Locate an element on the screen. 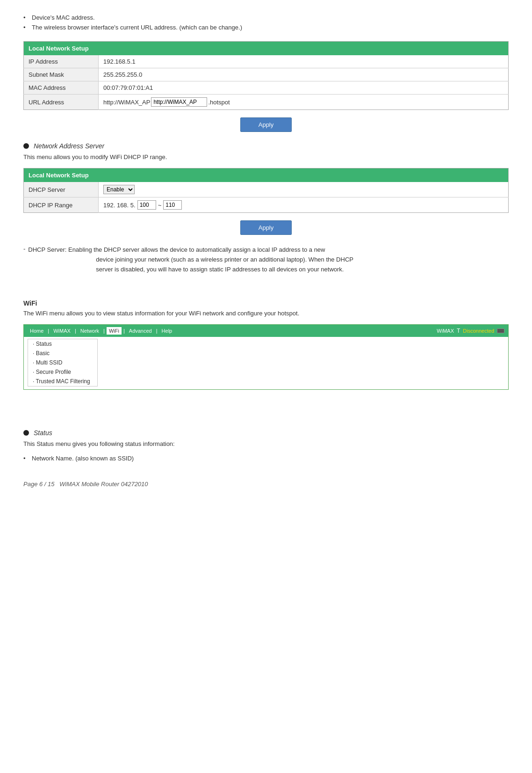  row-value-select: Enable Disable is located at coordinates (304, 190).